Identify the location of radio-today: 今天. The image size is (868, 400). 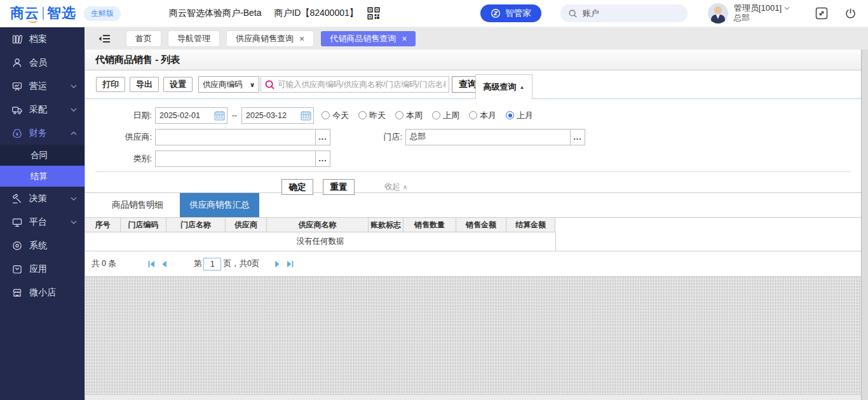
(336, 116).